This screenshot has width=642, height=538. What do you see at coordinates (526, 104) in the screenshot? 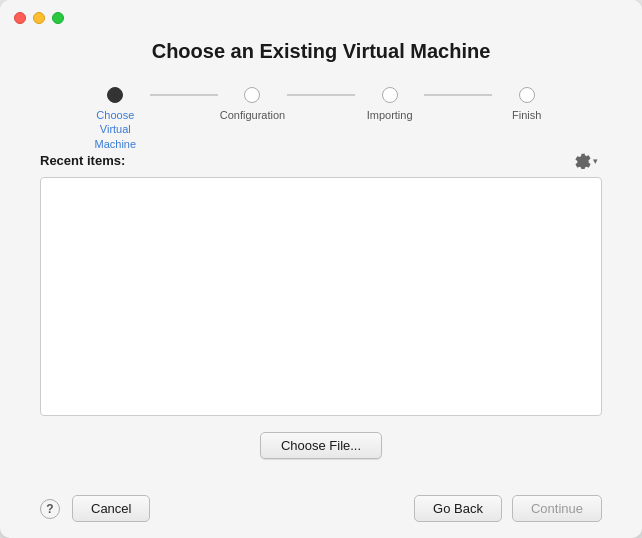
I see `step-4: Finish` at bounding box center [526, 104].